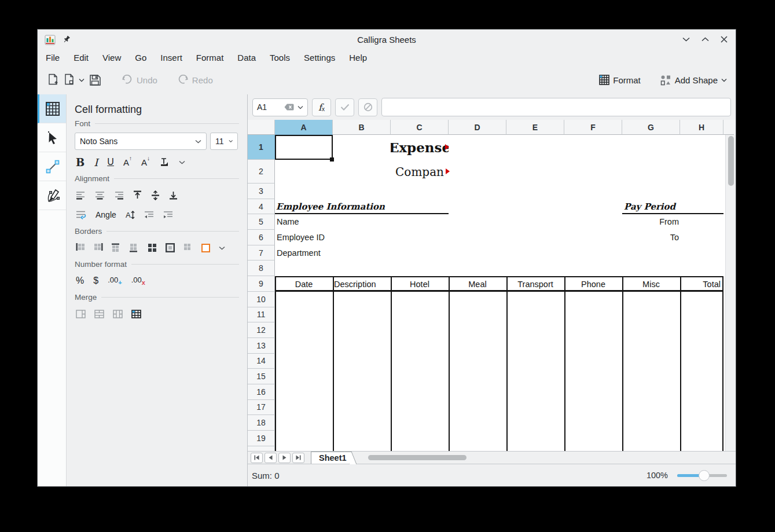 The height and width of the screenshot is (532, 775). What do you see at coordinates (556, 107) in the screenshot?
I see `formula-input` at bounding box center [556, 107].